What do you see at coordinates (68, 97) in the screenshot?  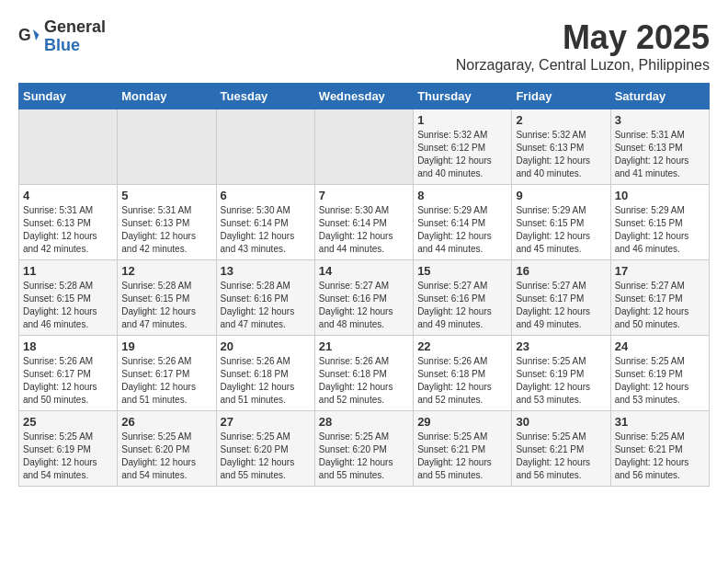 I see `header-sunday: Sunday` at bounding box center [68, 97].